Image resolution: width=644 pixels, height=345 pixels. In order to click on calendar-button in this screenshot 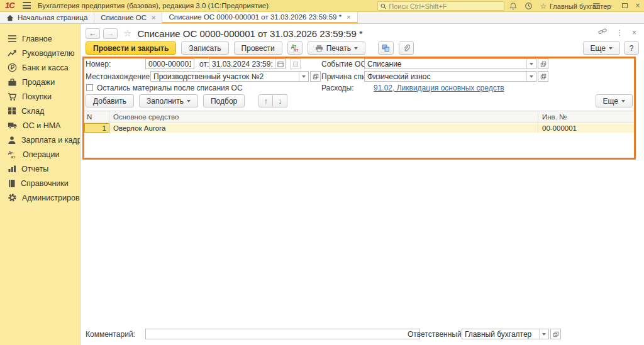, I will do `click(280, 64)`.